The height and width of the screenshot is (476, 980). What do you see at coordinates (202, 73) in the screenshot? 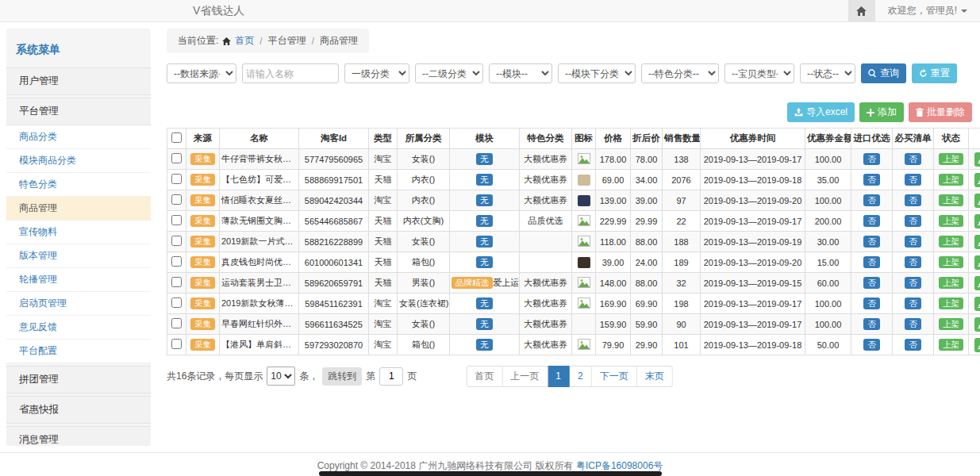
I see `filter-select: --数据来源--` at bounding box center [202, 73].